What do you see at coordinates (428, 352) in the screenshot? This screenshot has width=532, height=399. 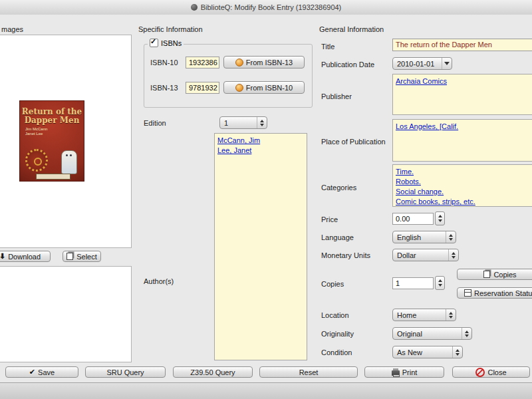 I see `condition-dropdown: As New` at bounding box center [428, 352].